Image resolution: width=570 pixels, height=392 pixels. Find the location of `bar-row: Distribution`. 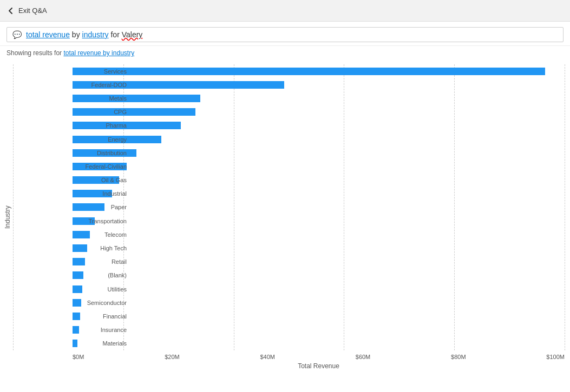

bar-row: Distribution is located at coordinates (318, 153).